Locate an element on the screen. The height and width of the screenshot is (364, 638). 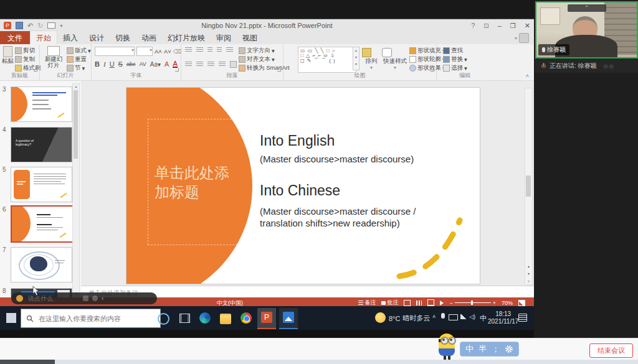
shapes-scroll: ▴▾▾ is located at coordinates (356, 58).